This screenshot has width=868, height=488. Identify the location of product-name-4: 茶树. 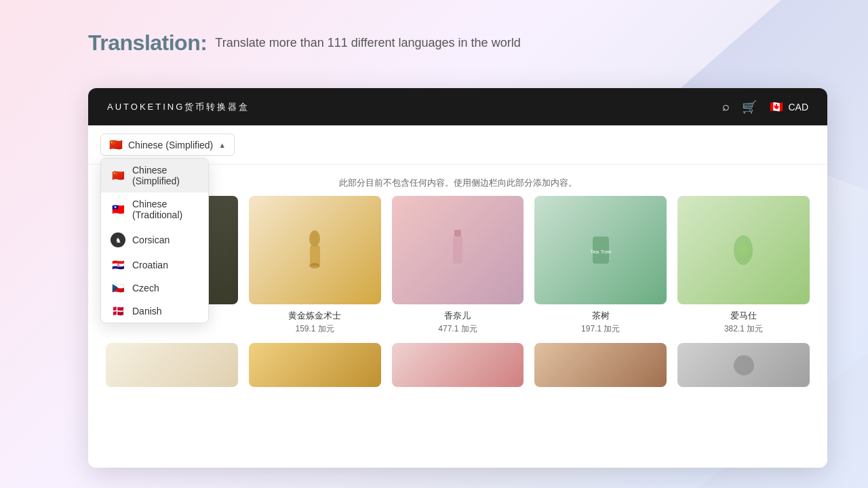
(601, 316).